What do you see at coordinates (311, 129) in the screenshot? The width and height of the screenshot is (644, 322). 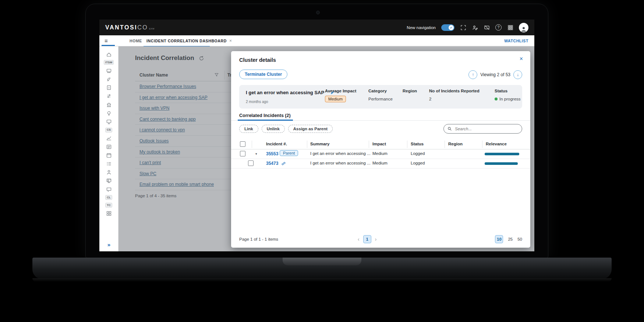 I see `assign-as-parent-button: Assign as Parent` at bounding box center [311, 129].